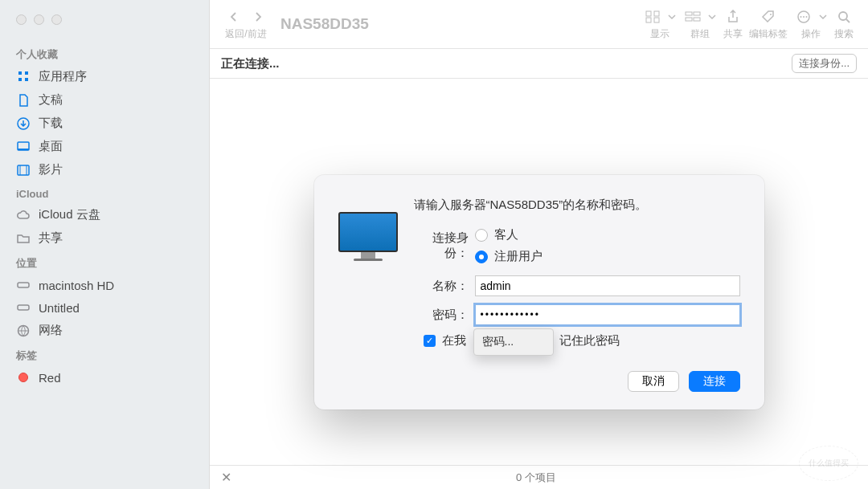 This screenshot has height=489, width=868. Describe the element at coordinates (23, 215) in the screenshot. I see `cloud-icon` at that location.